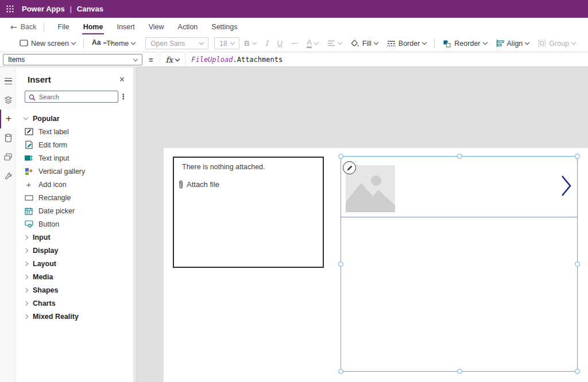  Describe the element at coordinates (223, 44) in the screenshot. I see `font-size-value: 18` at that location.